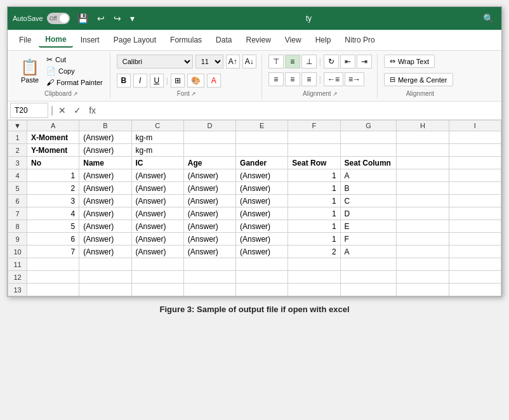 This screenshot has width=509, height=420. I want to click on indent-right-button: ⇥, so click(364, 62).